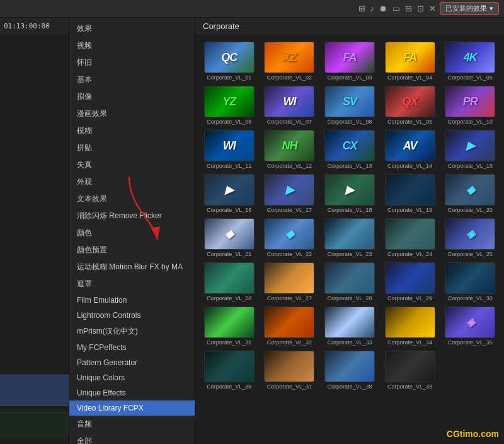 This screenshot has width=504, height=444. Describe the element at coordinates (229, 342) in the screenshot. I see `effect-label-31: Corporate_VL_31` at that location.